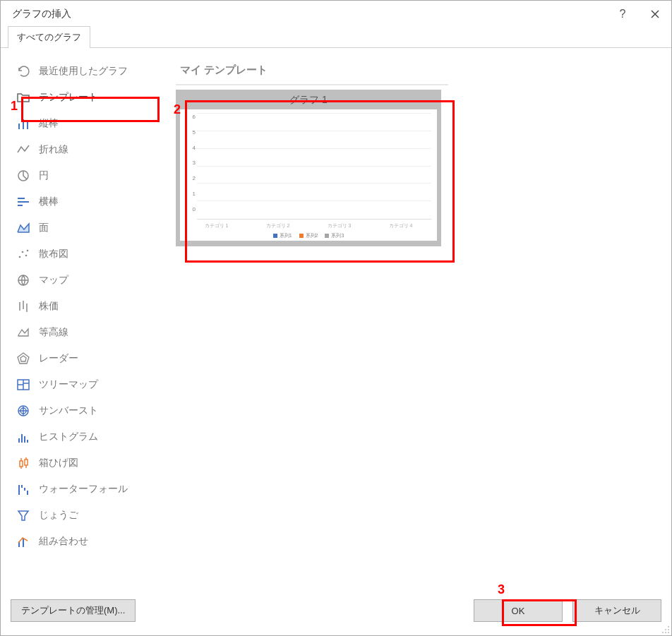 Image resolution: width=672 pixels, height=636 pixels. Describe the element at coordinates (54, 280) in the screenshot. I see `sidebar-item-label: マップ` at that location.